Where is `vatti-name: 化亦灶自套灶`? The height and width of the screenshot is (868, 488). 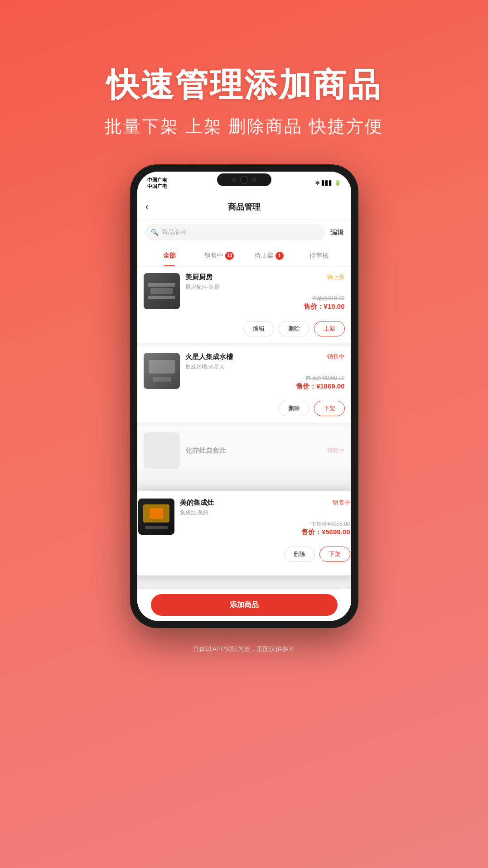 vatti-name: 化亦灶自套灶 is located at coordinates (206, 450).